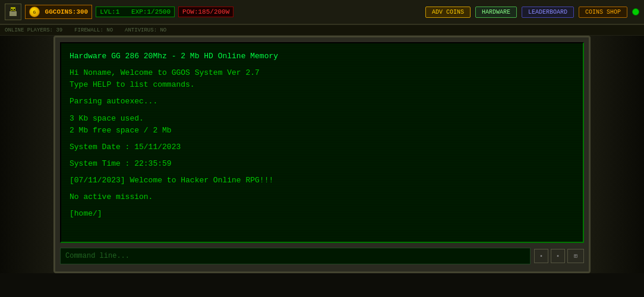 The height and width of the screenshot is (297, 644). I want to click on online-players-status: ONLINE PLAYERS: 39, so click(33, 30).